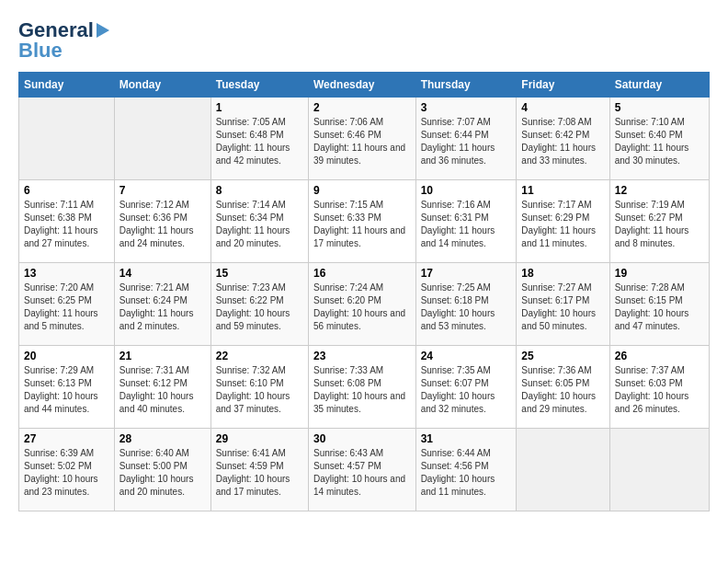 This screenshot has height=563, width=728. Describe the element at coordinates (467, 473) in the screenshot. I see `day-info: Sunrise: 6:44 AM Sunset: 4:56 PM Dayligh…` at that location.